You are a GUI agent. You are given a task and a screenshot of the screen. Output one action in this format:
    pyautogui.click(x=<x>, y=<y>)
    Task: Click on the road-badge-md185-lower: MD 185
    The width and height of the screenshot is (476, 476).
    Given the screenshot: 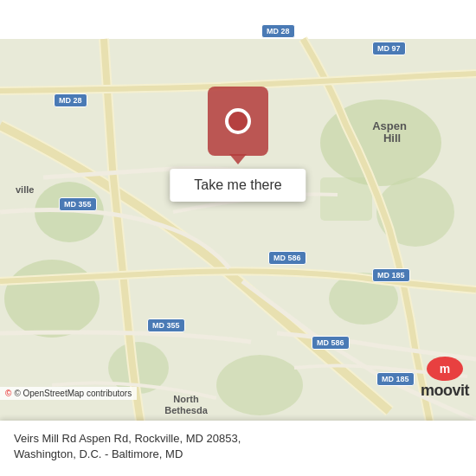 What is the action you would take?
    pyautogui.click(x=396, y=379)
    